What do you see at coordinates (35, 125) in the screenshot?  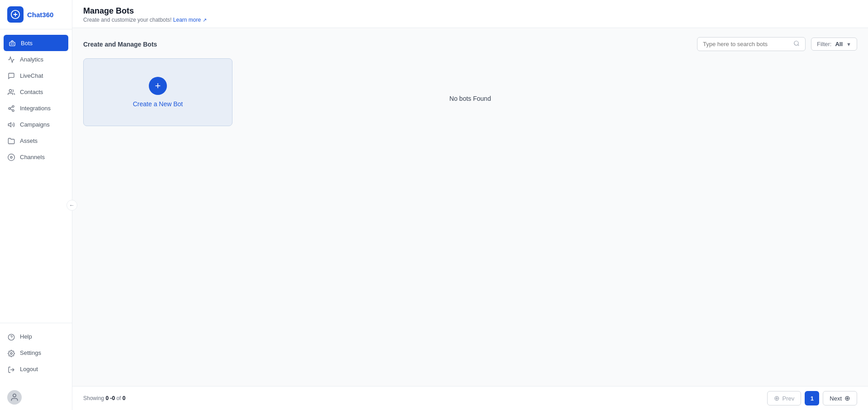 I see `sidebar-item-campaigns-label: Campaigns` at bounding box center [35, 125].